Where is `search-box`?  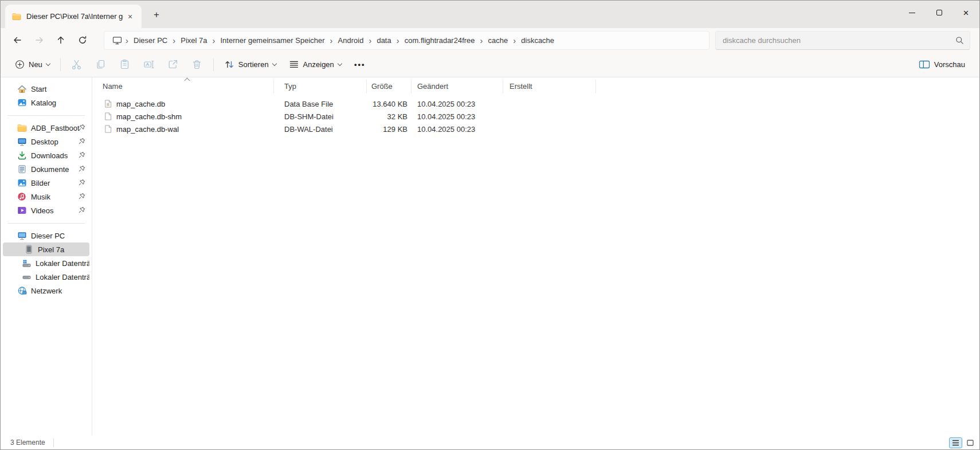 search-box is located at coordinates (842, 40).